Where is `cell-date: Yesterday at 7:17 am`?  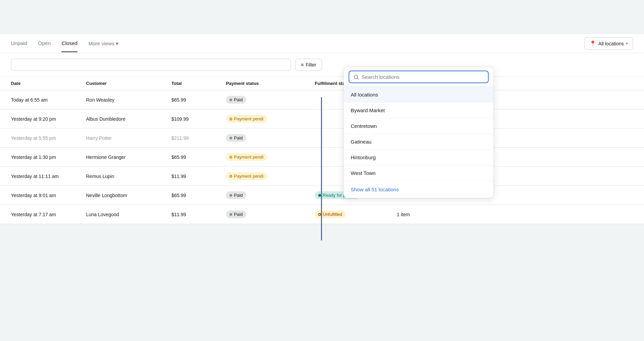
cell-date: Yesterday at 7:17 am is located at coordinates (48, 214).